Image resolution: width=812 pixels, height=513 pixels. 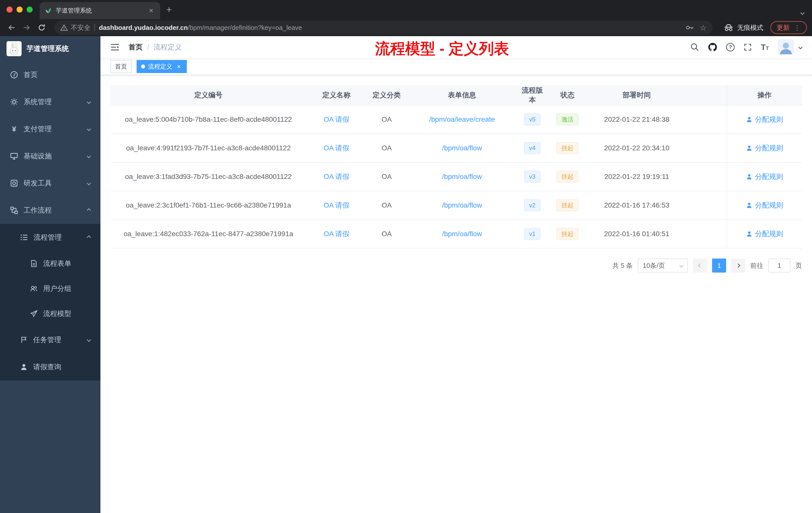 I want to click on tag-close-icon: ×, so click(x=179, y=67).